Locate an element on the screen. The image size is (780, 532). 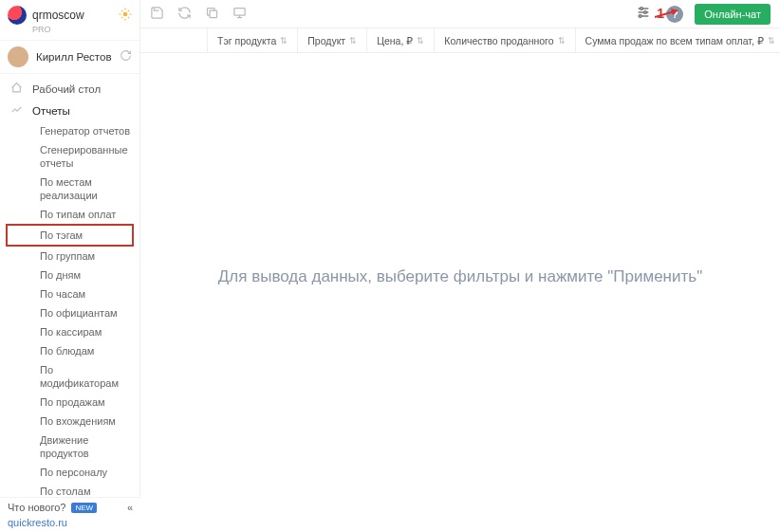
nav-sub-item: По продажам is located at coordinates (70, 402).